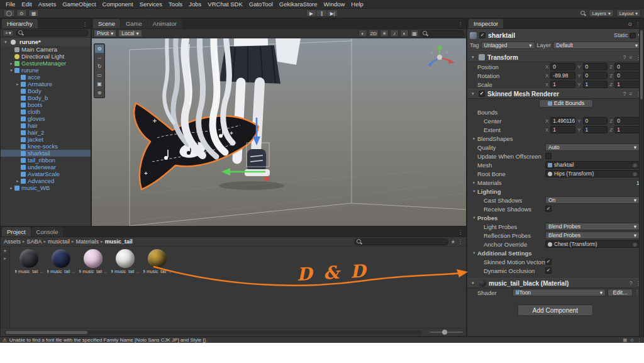  What do you see at coordinates (45, 70) in the screenshot?
I see `hierarchy-item: ▾rurune` at bounding box center [45, 70].